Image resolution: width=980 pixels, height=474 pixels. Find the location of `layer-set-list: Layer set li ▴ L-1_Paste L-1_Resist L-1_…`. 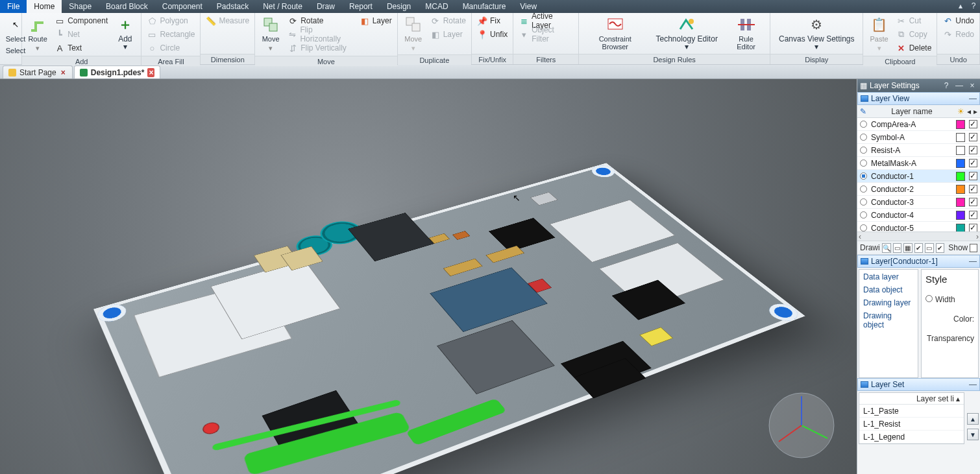

layer-set-list: Layer set li ▴ L-1_Paste L-1_Resist L-1_… is located at coordinates (911, 418).